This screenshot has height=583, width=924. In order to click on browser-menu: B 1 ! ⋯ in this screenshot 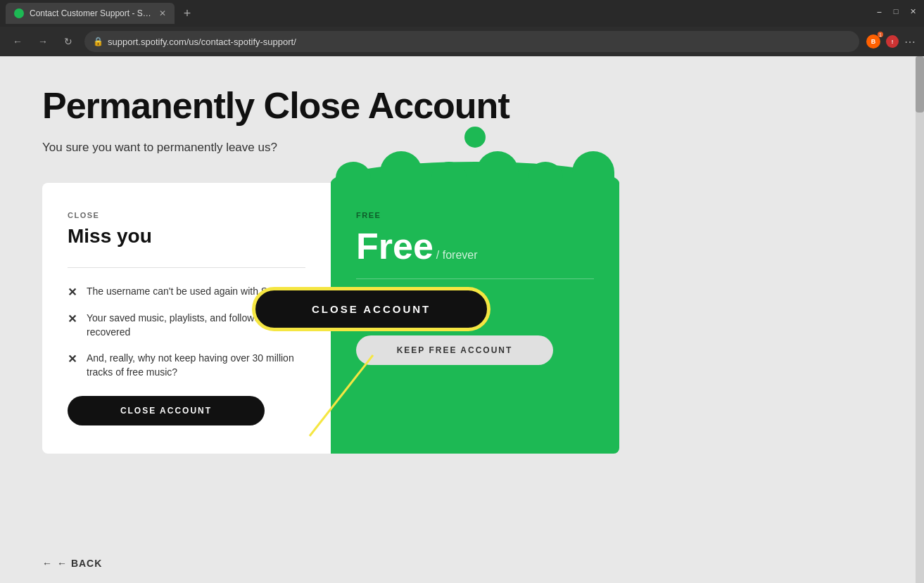, I will do `click(891, 41)`.